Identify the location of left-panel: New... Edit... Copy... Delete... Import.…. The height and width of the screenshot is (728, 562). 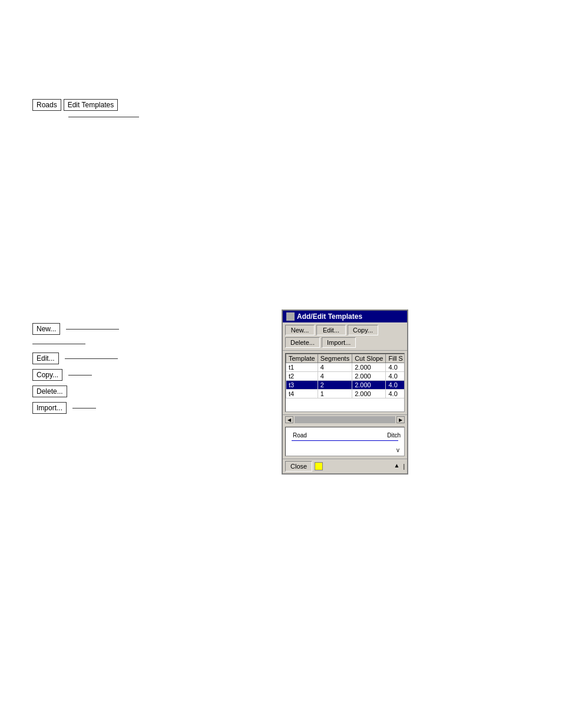
(75, 371).